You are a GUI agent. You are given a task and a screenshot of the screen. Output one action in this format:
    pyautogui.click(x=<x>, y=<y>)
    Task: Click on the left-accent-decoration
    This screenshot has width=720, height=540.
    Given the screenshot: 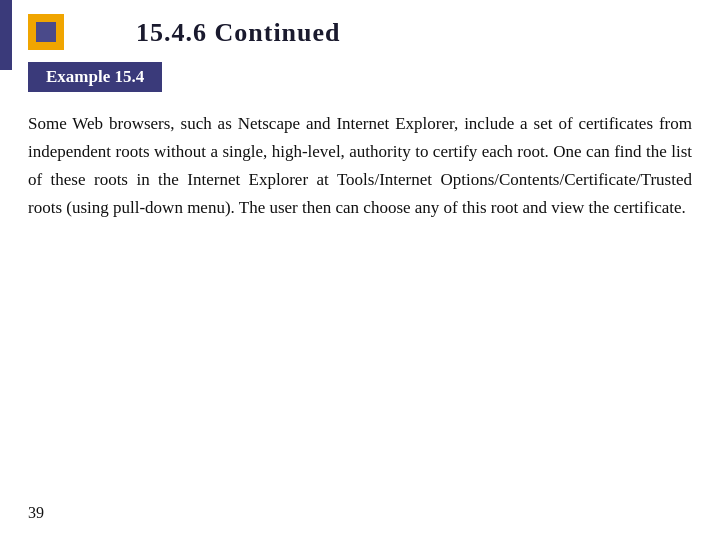 What is the action you would take?
    pyautogui.click(x=6, y=35)
    